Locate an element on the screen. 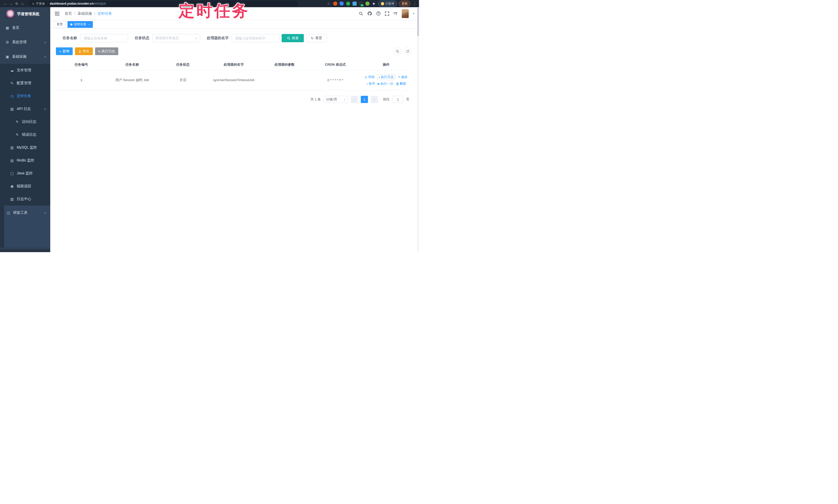  sidebar-item-file-management: ☁ 文件管理 is located at coordinates (25, 70).